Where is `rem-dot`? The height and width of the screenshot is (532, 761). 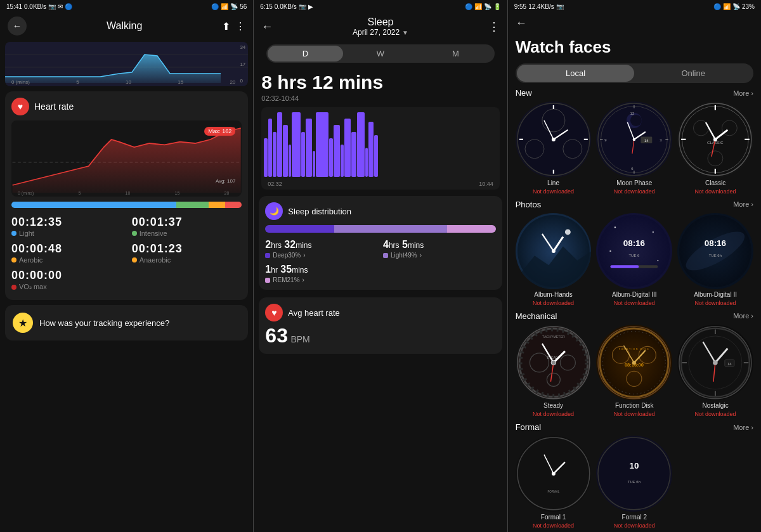 rem-dot is located at coordinates (268, 280).